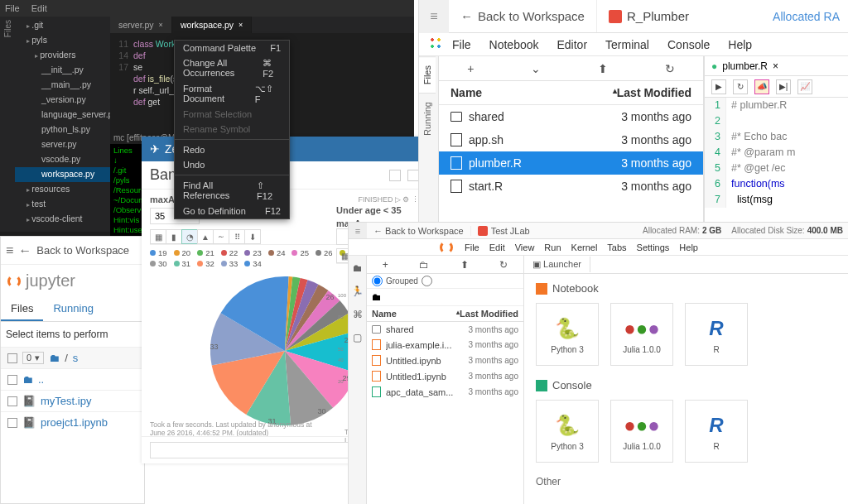 The image size is (848, 504). I want to click on commands-icon: ⌘, so click(358, 314).